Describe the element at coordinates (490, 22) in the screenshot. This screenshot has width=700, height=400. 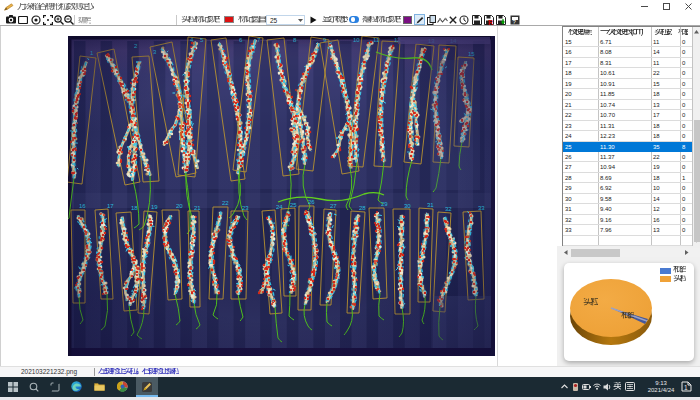
I see `svg-text: R` at that location.